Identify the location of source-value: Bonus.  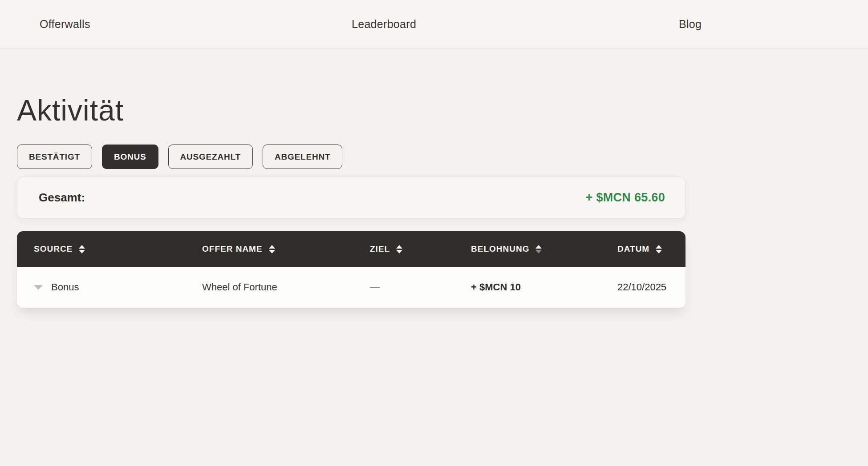
(65, 287).